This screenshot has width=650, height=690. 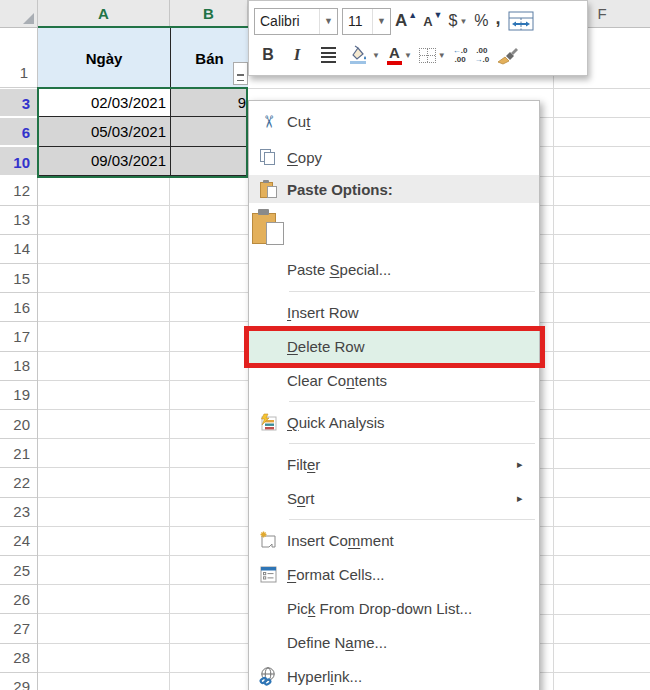 What do you see at coordinates (364, 55) in the screenshot?
I see `fill-color-button: ▼` at bounding box center [364, 55].